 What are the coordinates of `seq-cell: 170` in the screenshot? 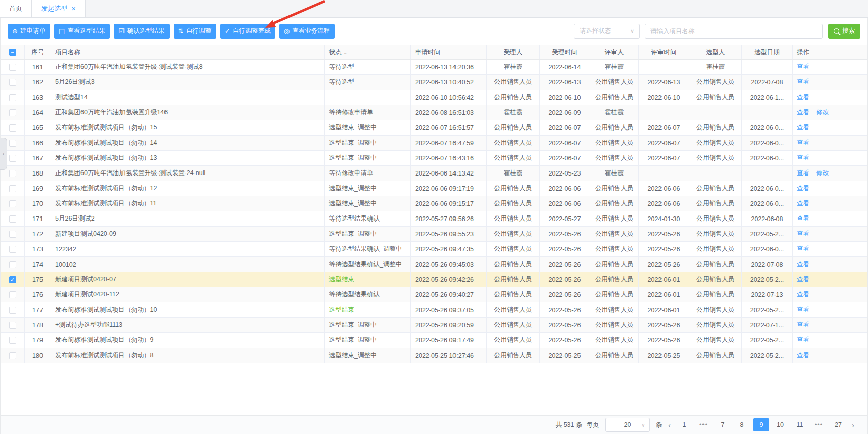 It's located at (38, 203).